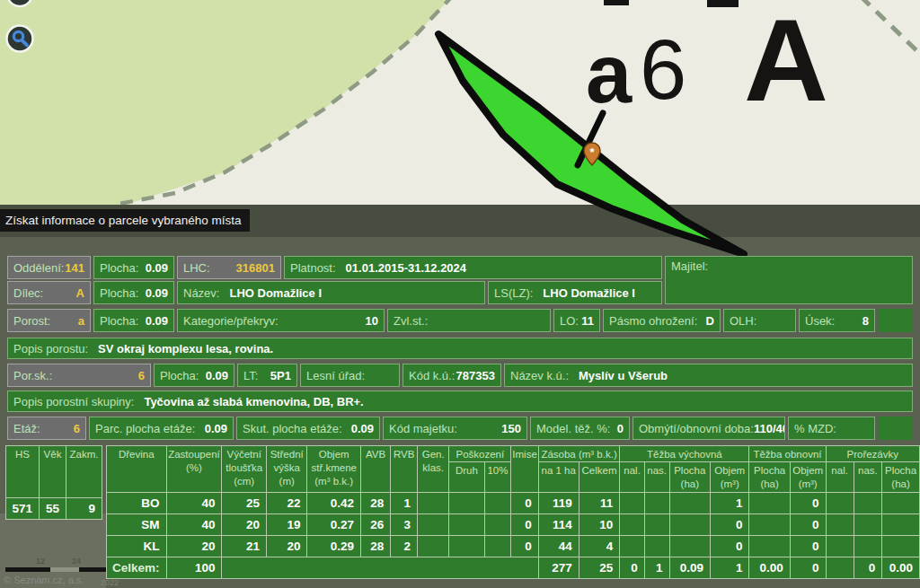 The image size is (920, 588). What do you see at coordinates (49, 293) in the screenshot?
I see `info-cell-dilec: Dílec:A` at bounding box center [49, 293].